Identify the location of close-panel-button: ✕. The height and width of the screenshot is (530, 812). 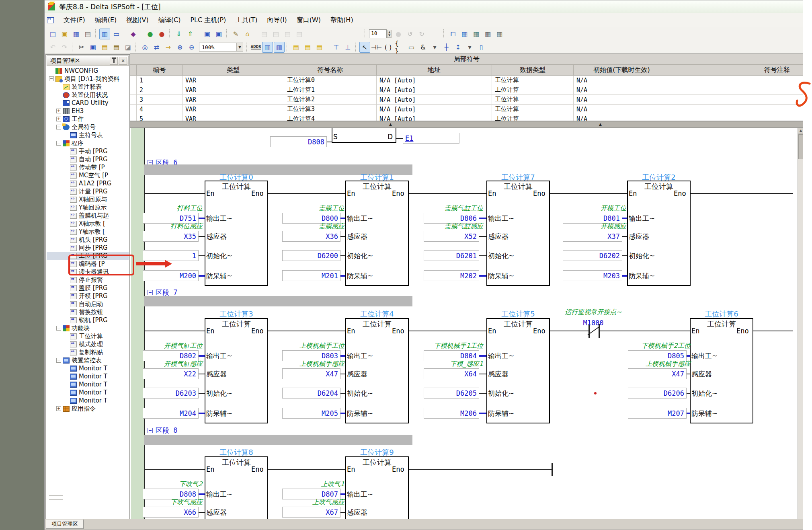
(123, 61).